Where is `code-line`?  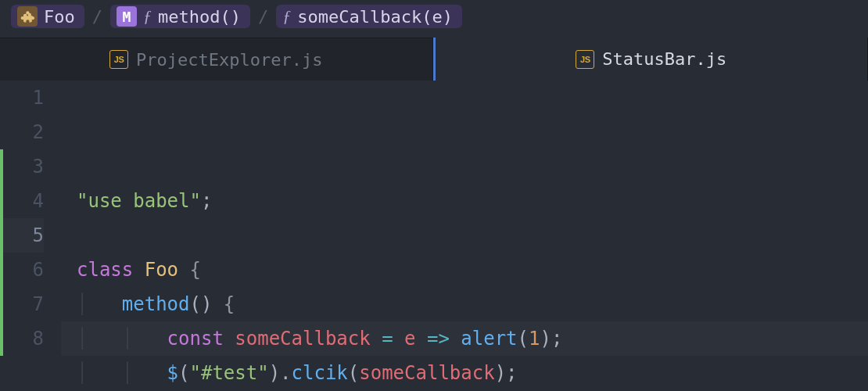 code-line is located at coordinates (464, 235).